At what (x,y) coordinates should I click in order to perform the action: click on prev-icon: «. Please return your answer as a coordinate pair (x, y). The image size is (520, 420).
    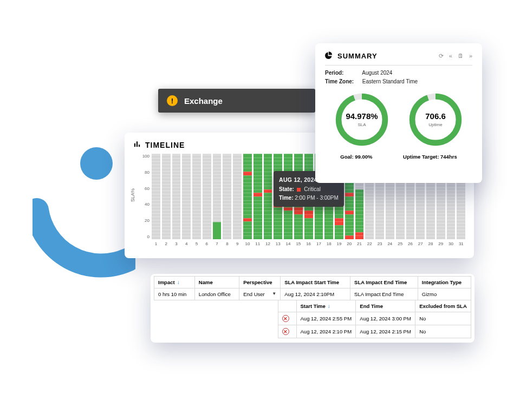
    Looking at the image, I should click on (451, 56).